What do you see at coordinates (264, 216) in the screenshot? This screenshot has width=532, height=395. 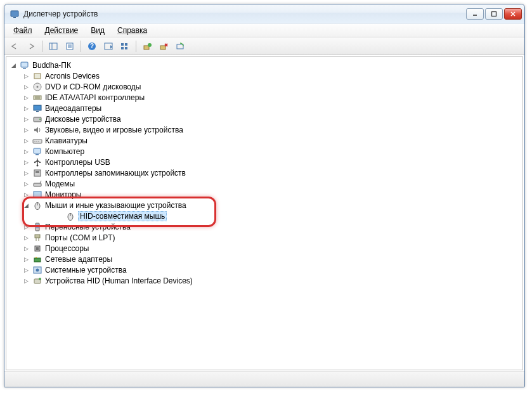 I see `tree-device: HID-совместимая мышь` at bounding box center [264, 216].